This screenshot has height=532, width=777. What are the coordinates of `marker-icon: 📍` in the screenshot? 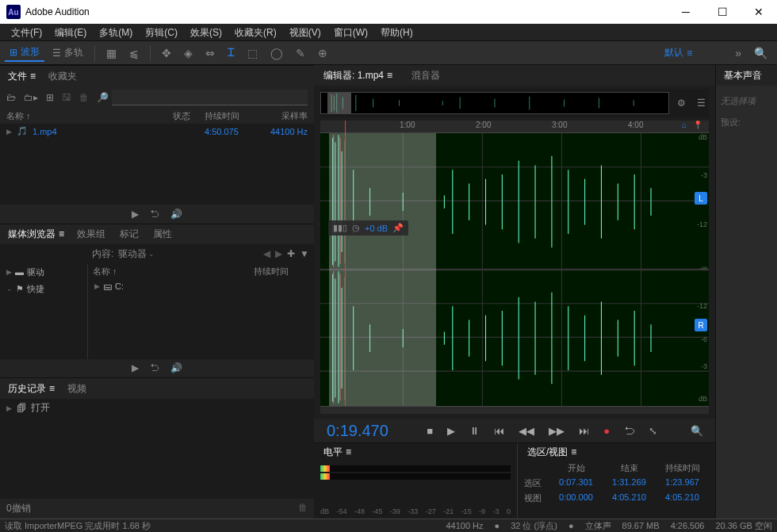 It's located at (698, 125).